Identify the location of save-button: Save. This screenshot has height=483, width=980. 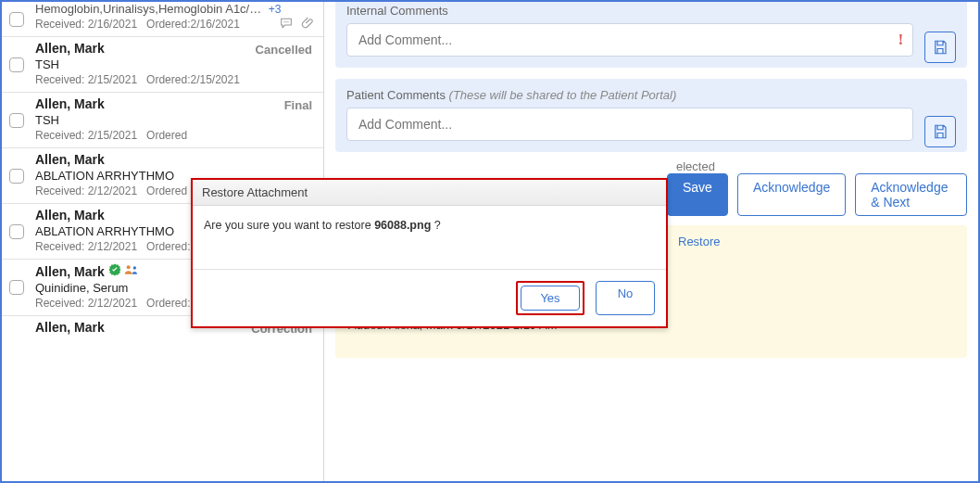
(697, 195).